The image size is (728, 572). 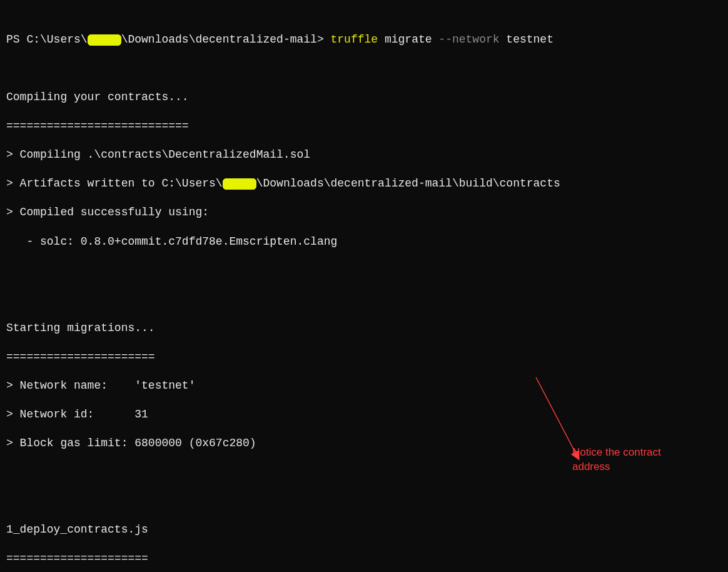 I want to click on cmd-flag: --network, so click(x=469, y=39).